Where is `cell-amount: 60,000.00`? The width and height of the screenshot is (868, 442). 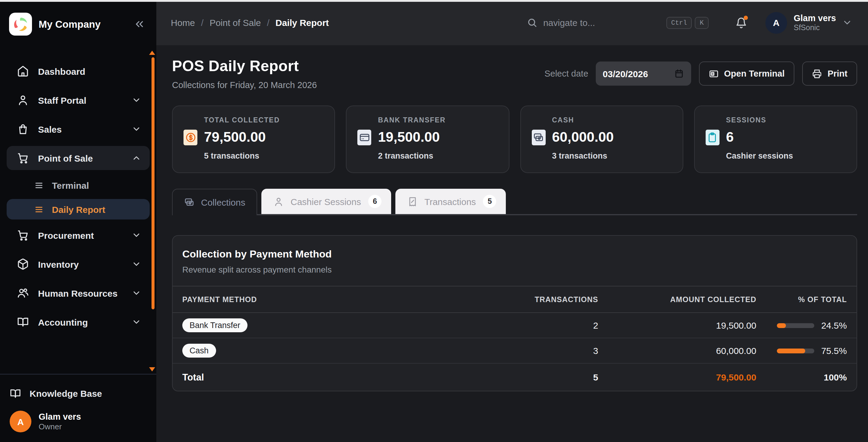
cell-amount: 60,000.00 is located at coordinates (677, 351).